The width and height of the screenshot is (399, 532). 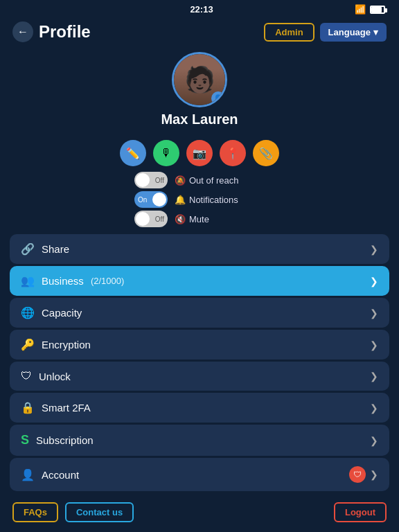 I want to click on battery-icon, so click(x=378, y=10).